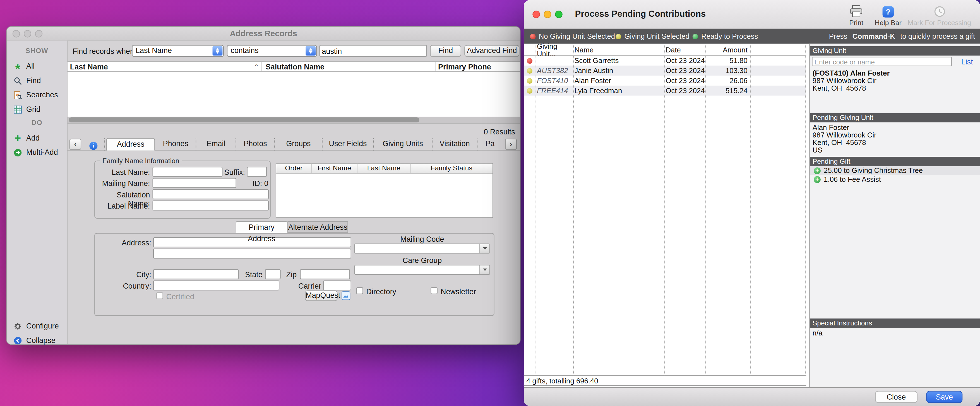 The image size is (980, 406). Describe the element at coordinates (131, 144) in the screenshot. I see `tab-address: Address` at that location.